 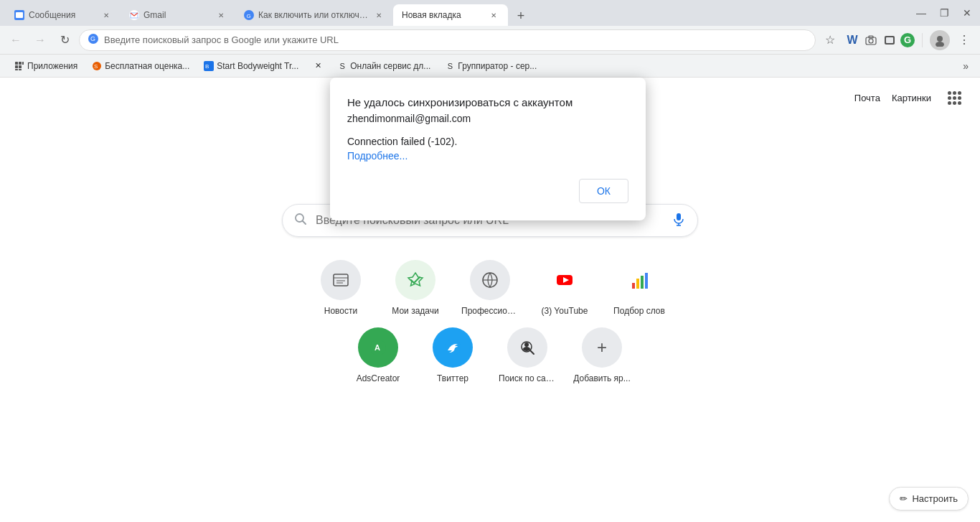 I want to click on shortcut-professional: Профессиона..., so click(x=490, y=288).